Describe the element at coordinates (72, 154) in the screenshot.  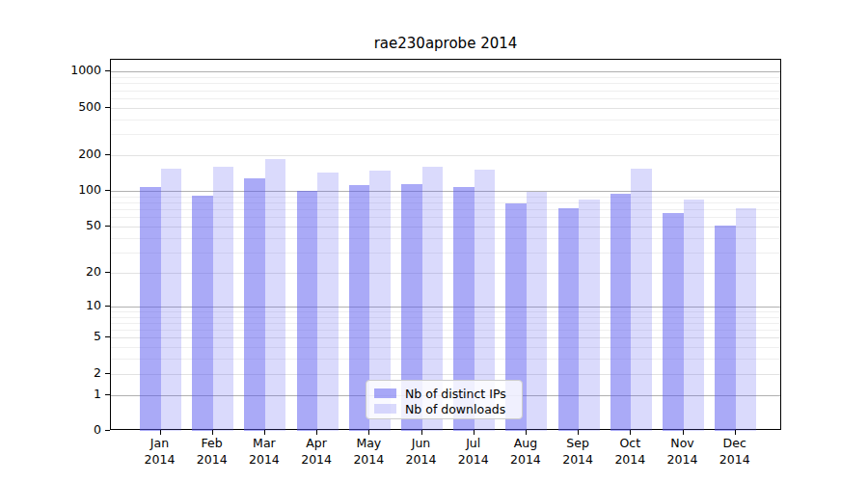
I see `ytick-label-200: 200` at that location.